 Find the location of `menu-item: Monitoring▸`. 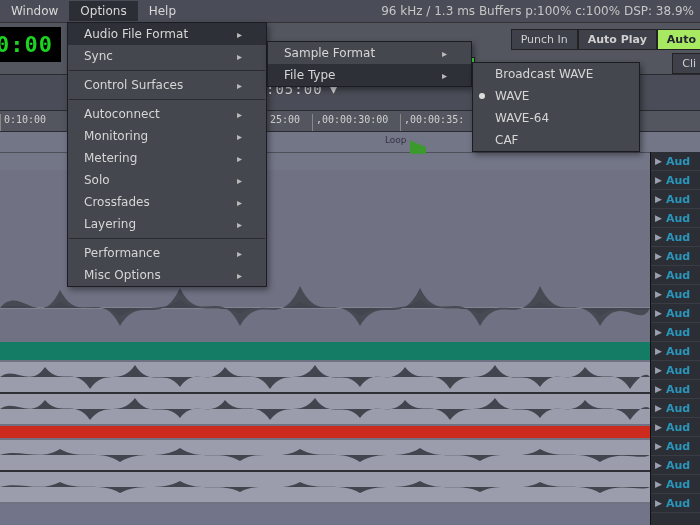

menu-item: Monitoring▸ is located at coordinates (167, 136).